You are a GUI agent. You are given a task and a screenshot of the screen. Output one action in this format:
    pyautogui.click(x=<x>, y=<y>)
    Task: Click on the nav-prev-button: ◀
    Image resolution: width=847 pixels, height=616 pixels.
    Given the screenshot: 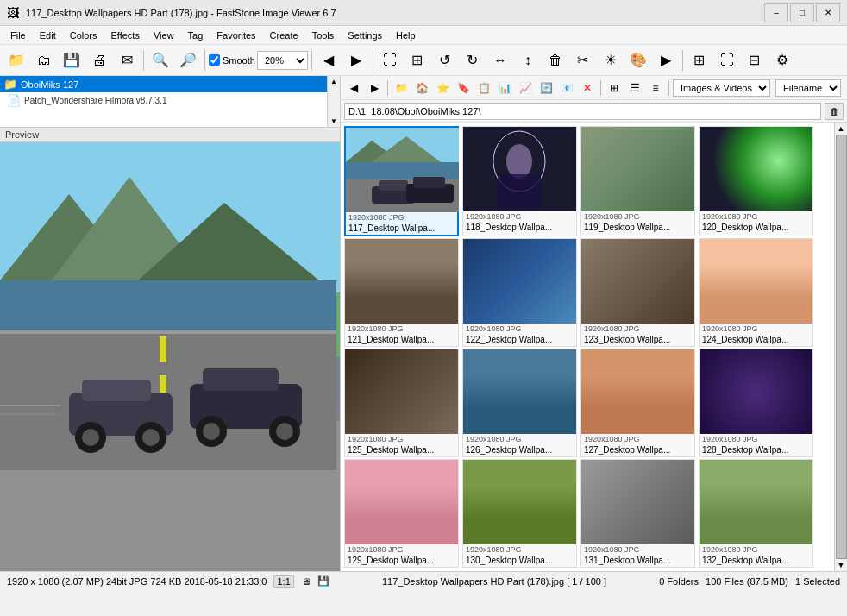 What is the action you would take?
    pyautogui.click(x=329, y=60)
    